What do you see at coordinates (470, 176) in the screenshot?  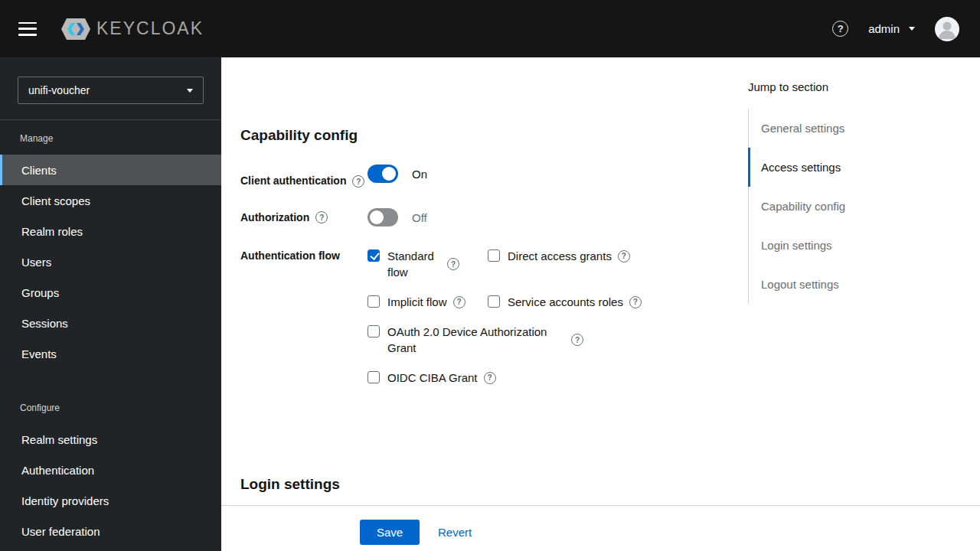 I see `client-authentication-row: Client authentication On` at bounding box center [470, 176].